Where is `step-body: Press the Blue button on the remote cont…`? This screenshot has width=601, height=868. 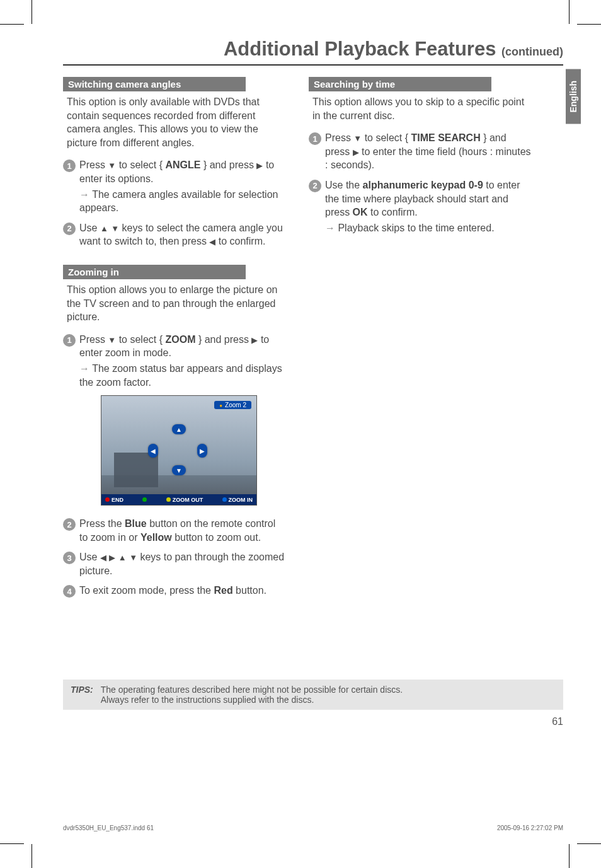 step-body: Press the Blue button on the remote cont… is located at coordinates (183, 531).